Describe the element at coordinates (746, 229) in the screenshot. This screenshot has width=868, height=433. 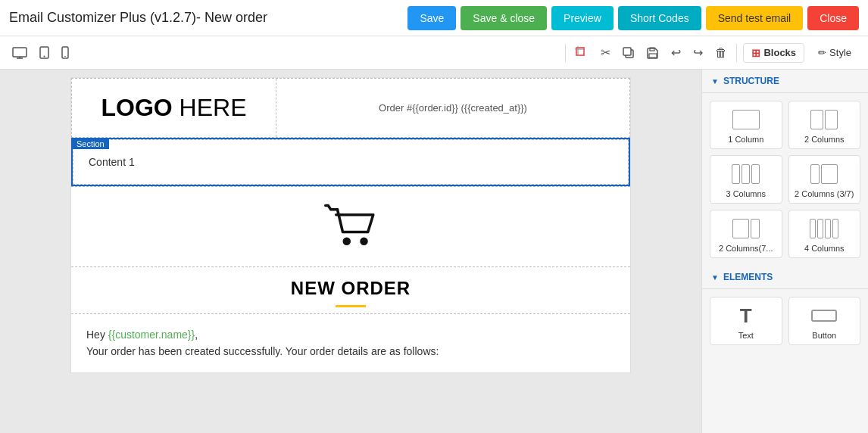
I see `2-columns-73-icon` at that location.